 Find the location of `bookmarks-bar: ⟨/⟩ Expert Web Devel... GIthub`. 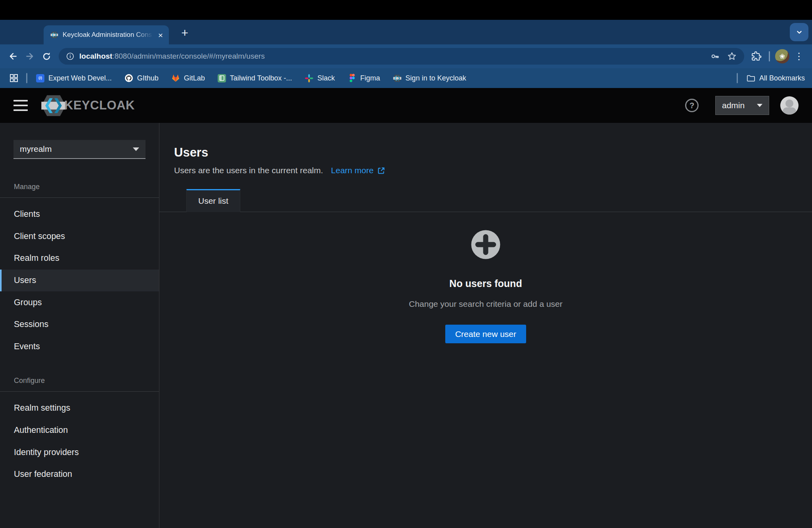

bookmarks-bar: ⟨/⟩ Expert Web Devel... GIthub is located at coordinates (406, 78).